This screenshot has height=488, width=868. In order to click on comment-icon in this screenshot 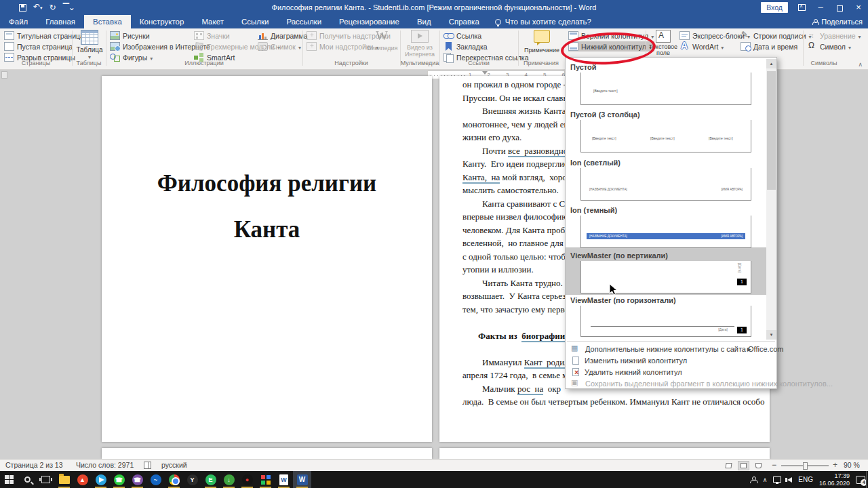, I will do `click(542, 37)`.